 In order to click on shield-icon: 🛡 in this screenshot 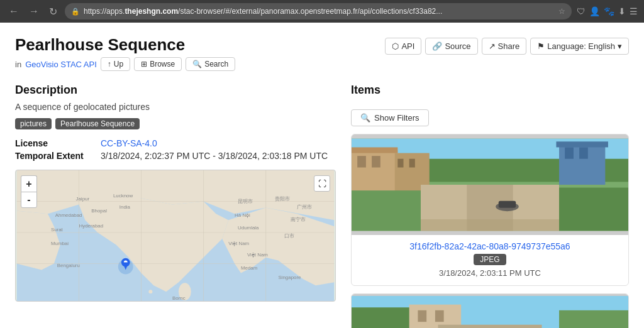, I will do `click(581, 11)`.